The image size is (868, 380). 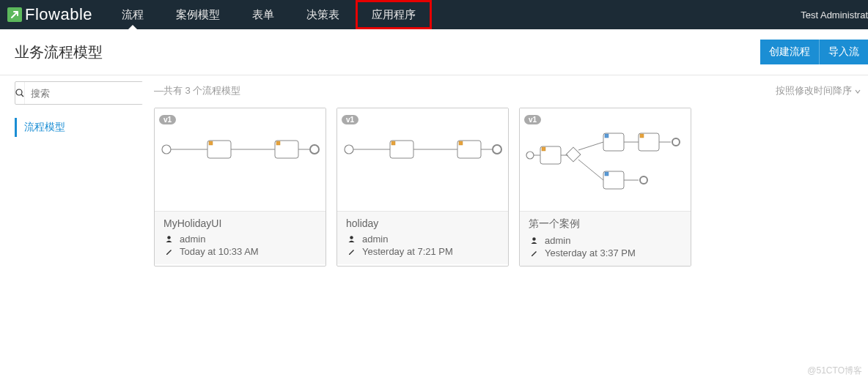 What do you see at coordinates (422, 187) in the screenshot?
I see `model-card: v1holidayadminYesterday at 7:21 PM` at bounding box center [422, 187].